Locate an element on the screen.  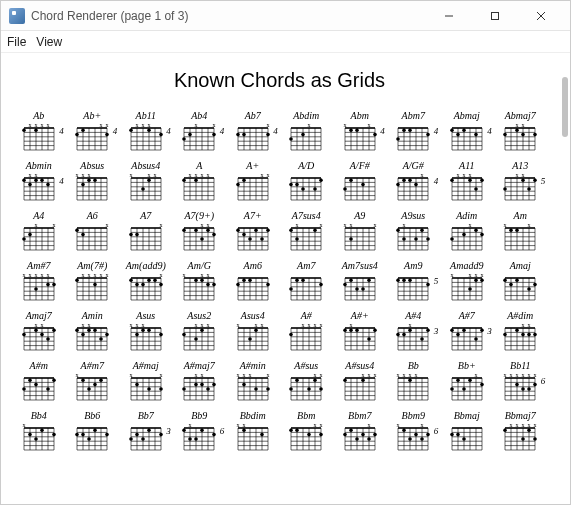
chord-cell: A#m is located at coordinates (39, 381).